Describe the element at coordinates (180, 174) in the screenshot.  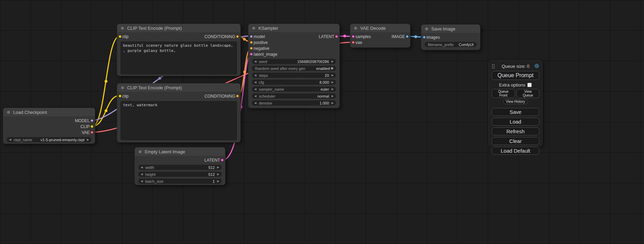
I see `widget-height: ◀ height 512 ▶` at that location.